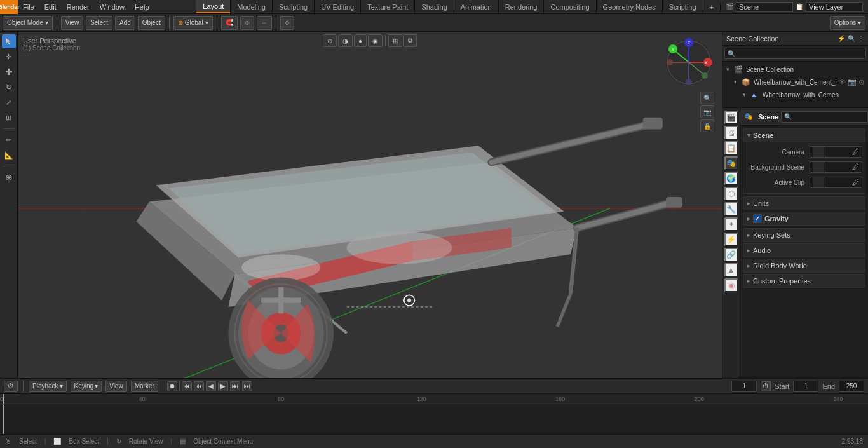 The height and width of the screenshot is (448, 868). I want to click on menu-file: File, so click(29, 6).